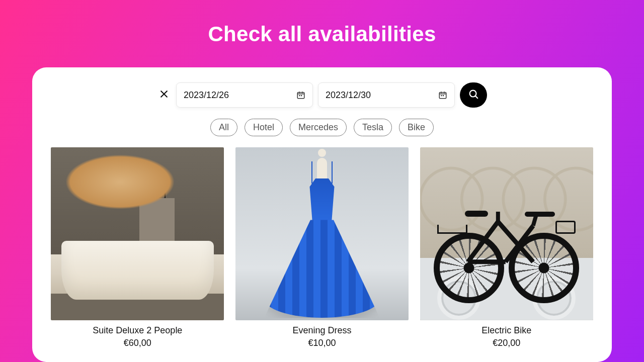 This screenshot has height=362, width=644. I want to click on filter-chip-tesla: Tesla, so click(373, 128).